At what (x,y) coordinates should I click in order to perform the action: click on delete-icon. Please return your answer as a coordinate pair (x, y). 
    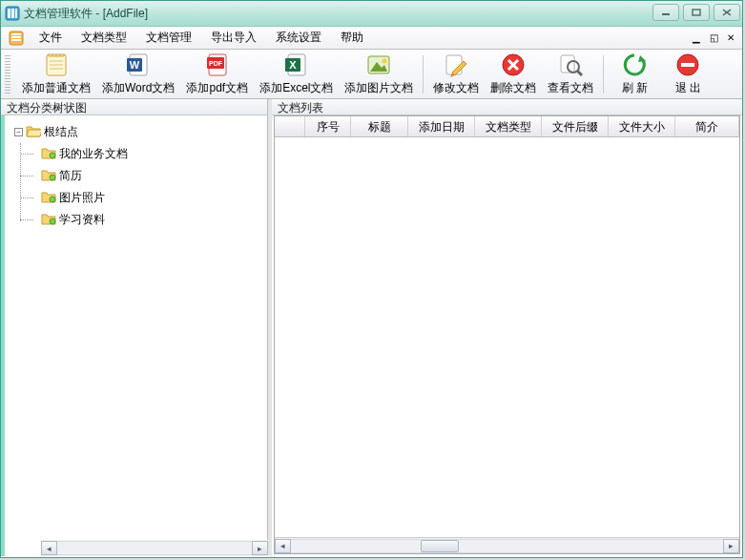
    Looking at the image, I should click on (513, 65).